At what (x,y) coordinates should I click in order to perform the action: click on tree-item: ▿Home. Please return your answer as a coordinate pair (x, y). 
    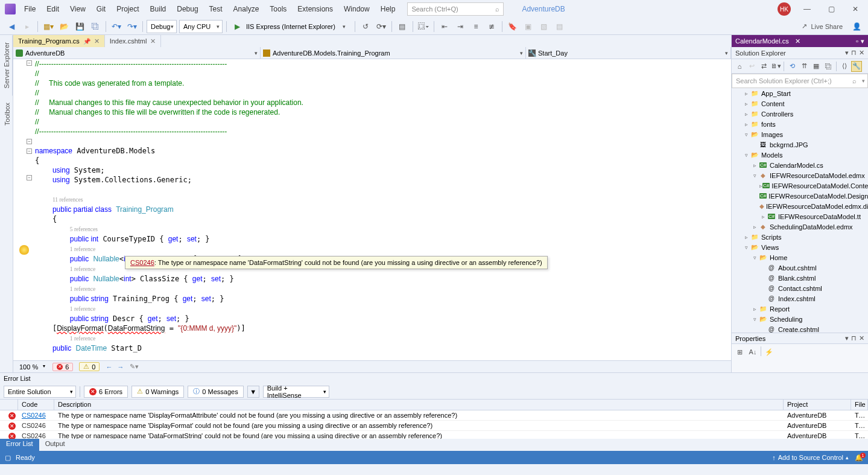
    Looking at the image, I should click on (800, 257).